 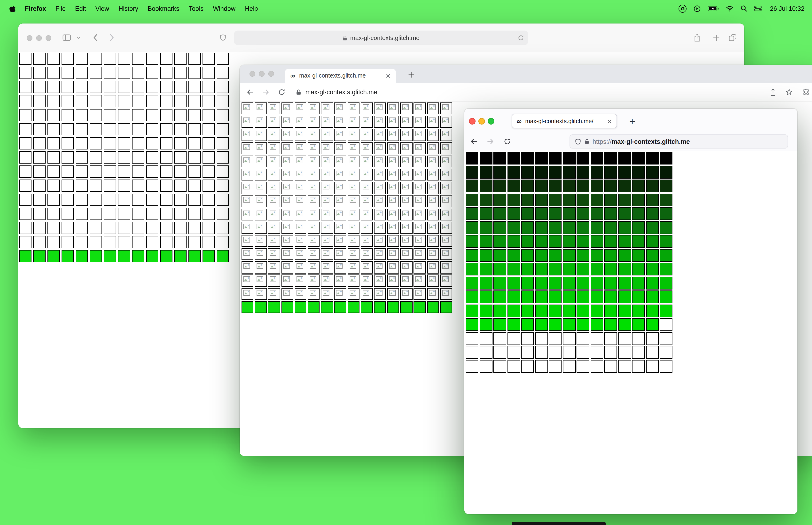 I want to click on wifi-icon, so click(x=730, y=9).